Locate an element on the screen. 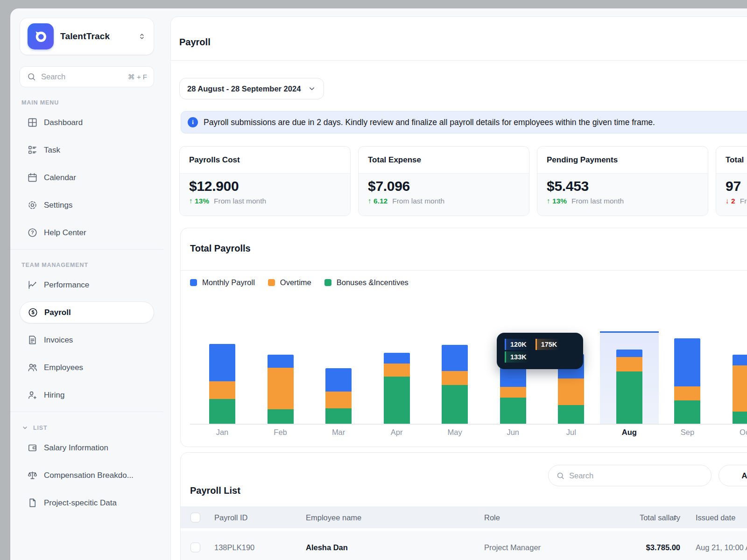 The height and width of the screenshot is (560, 747). sidebar-item-label: Hiring is located at coordinates (54, 395).